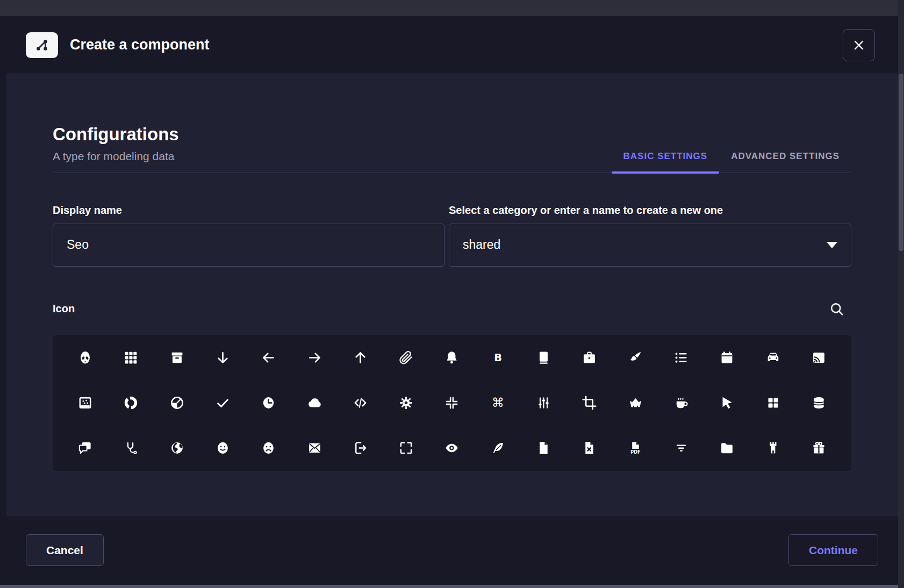 The image size is (904, 588). What do you see at coordinates (544, 403) in the screenshot?
I see `connector-icon` at bounding box center [544, 403].